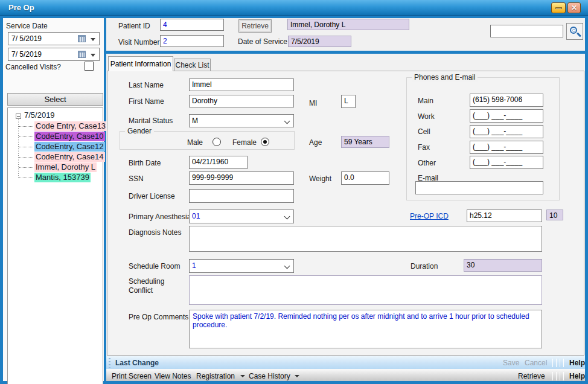 The height and width of the screenshot is (384, 588). I want to click on date-of-service-label: Date of Service, so click(263, 42).